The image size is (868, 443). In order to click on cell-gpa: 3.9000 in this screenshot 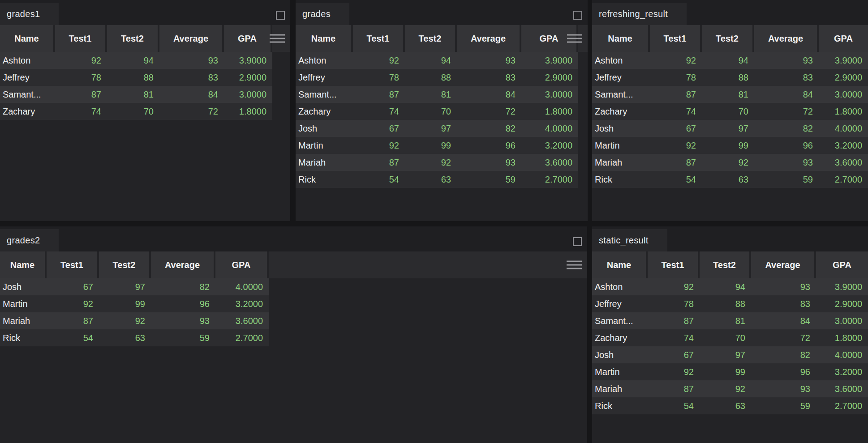, I will do `click(842, 287)`.